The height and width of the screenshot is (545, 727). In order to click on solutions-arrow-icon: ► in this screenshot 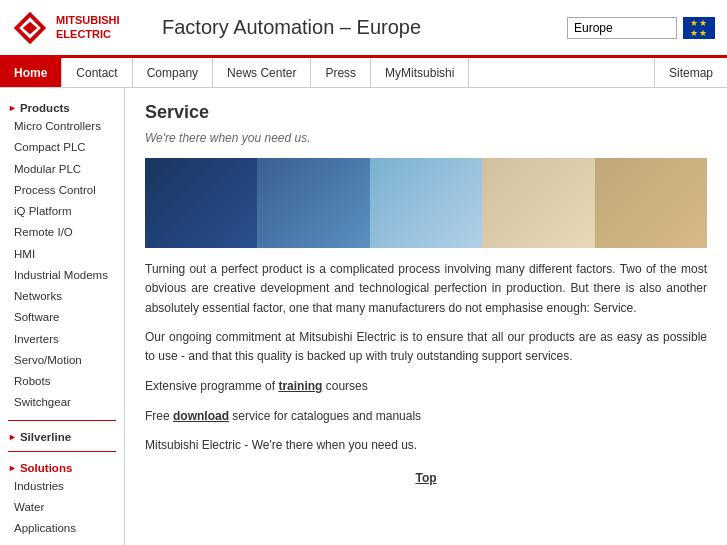, I will do `click(12, 468)`.